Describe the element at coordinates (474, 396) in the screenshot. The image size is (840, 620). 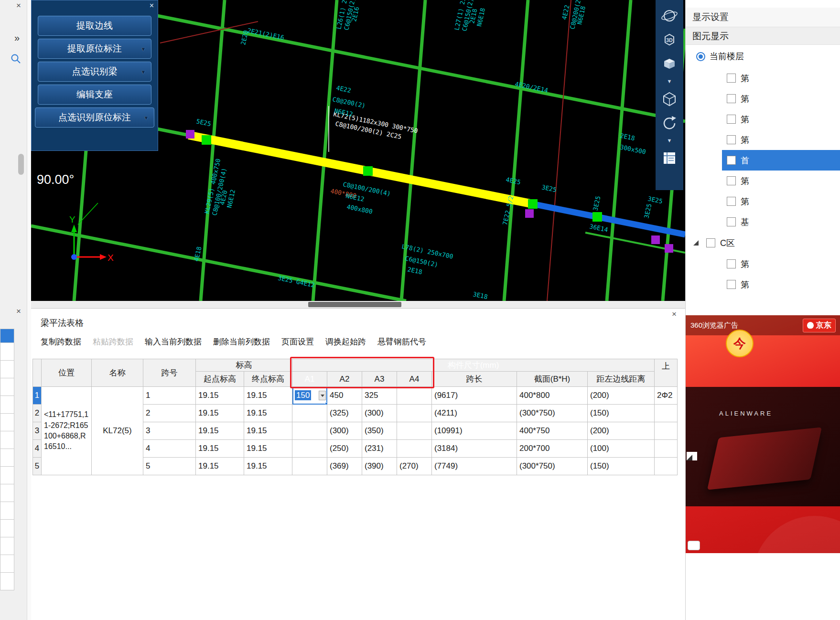
I see `table-cell: (9617)` at that location.